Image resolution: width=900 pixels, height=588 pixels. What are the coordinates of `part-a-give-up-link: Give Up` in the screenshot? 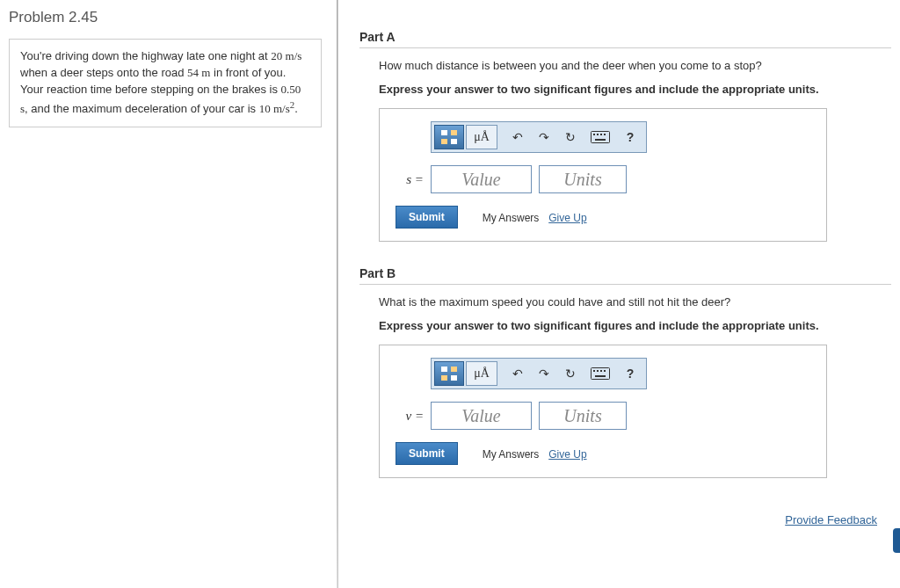 It's located at (568, 218).